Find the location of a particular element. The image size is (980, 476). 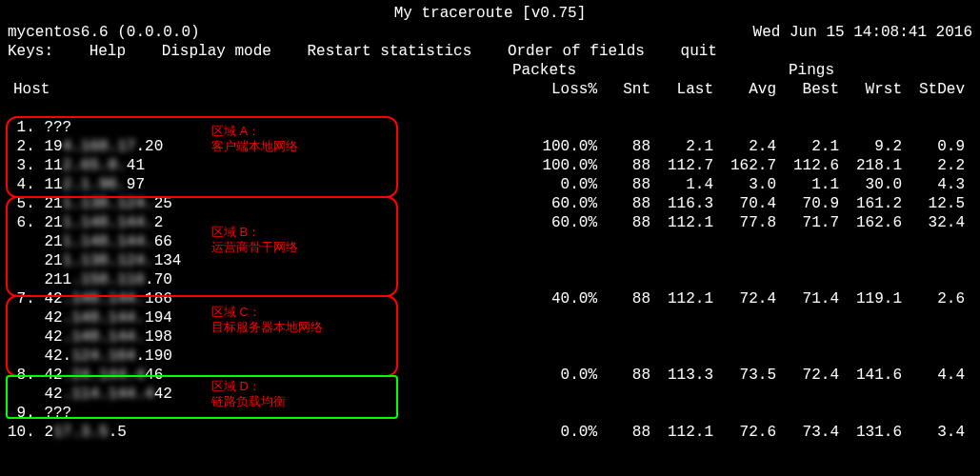

col-stdev: StDev is located at coordinates (933, 89).